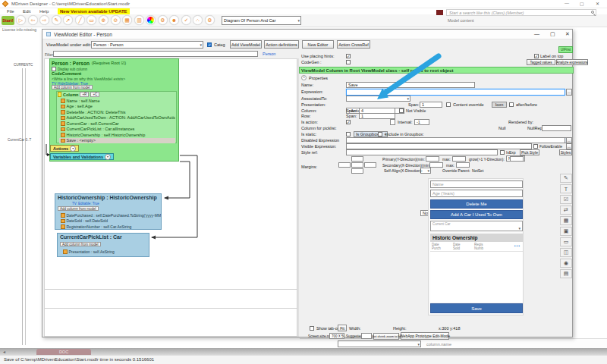 This screenshot has height=364, width=607. Describe the element at coordinates (455, 140) in the screenshot. I see `disabled-expression-input` at that location.